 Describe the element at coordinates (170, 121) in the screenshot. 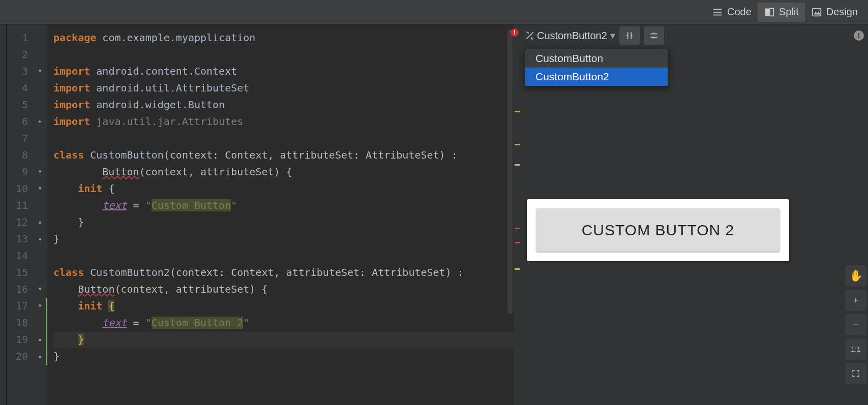

I see `import-4-unused: java.util.jar.Attributes` at that location.